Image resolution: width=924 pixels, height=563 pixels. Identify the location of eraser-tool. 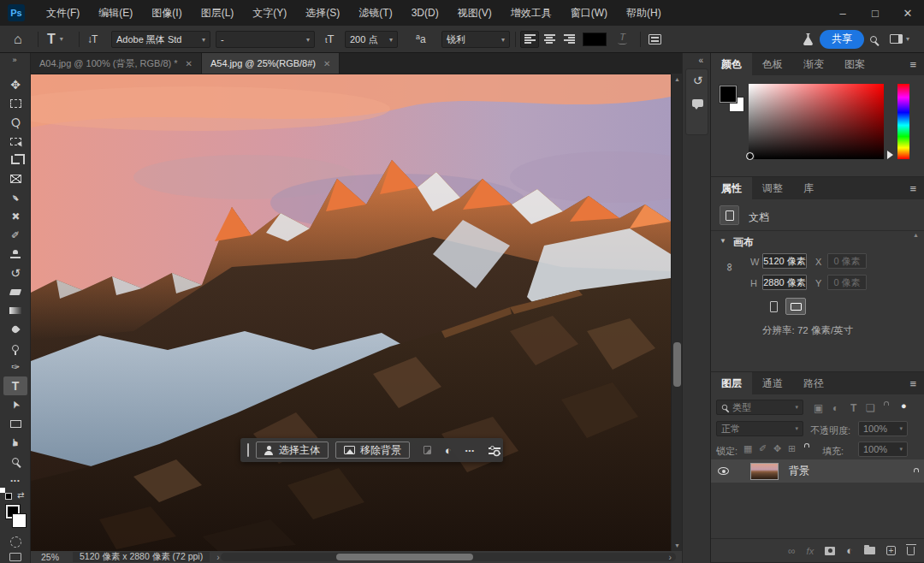
(15, 292).